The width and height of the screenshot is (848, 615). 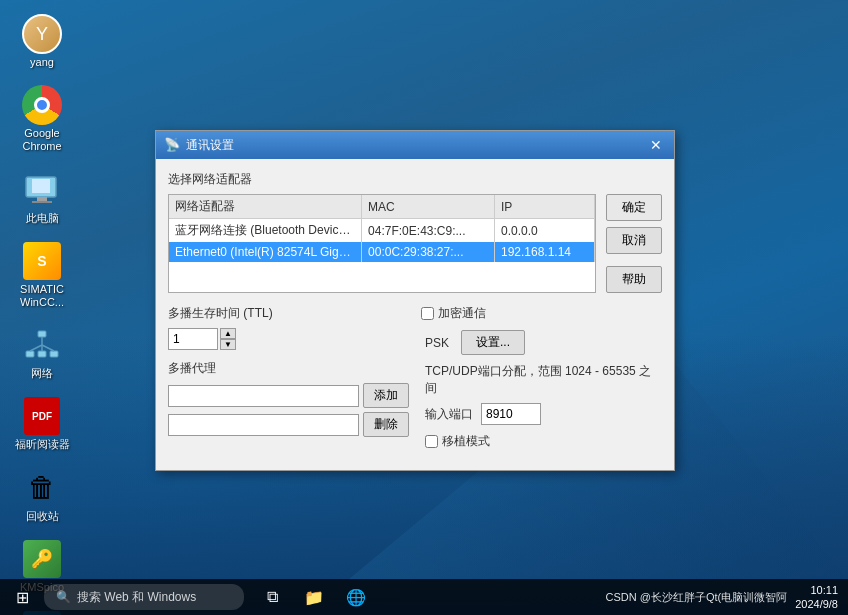 What do you see at coordinates (42, 62) in the screenshot?
I see `desktop-icon-yang-label: yang` at bounding box center [42, 62].